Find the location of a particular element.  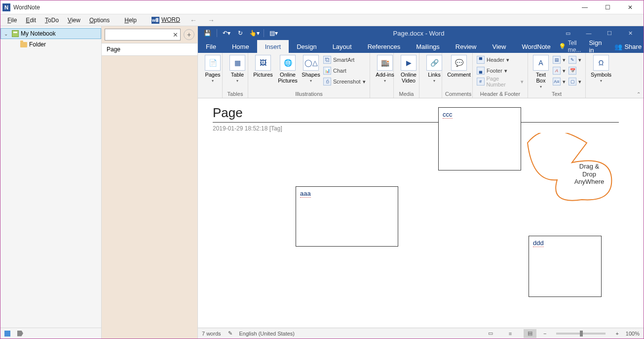

screenshot-icon: ⎙ is located at coordinates (327, 82).